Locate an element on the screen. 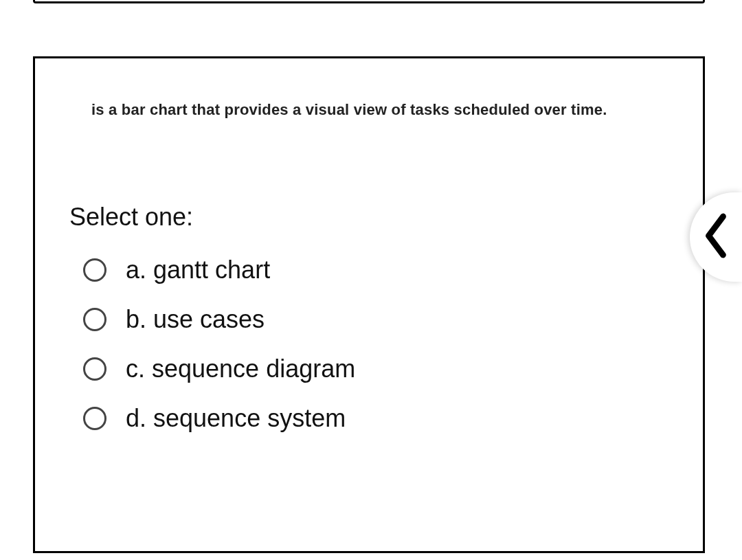  question-text: is a bar chart that provides a visual vi… is located at coordinates (352, 110).